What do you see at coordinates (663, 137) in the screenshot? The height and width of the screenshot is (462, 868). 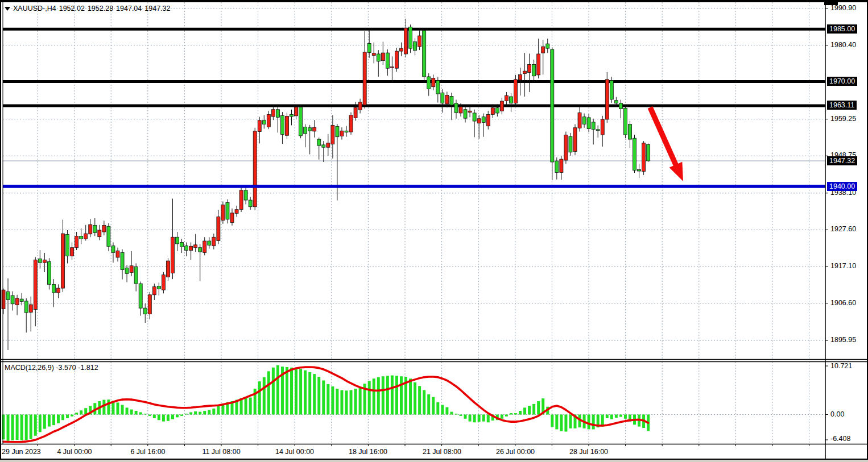 I see `down-arrow-annotation` at bounding box center [663, 137].